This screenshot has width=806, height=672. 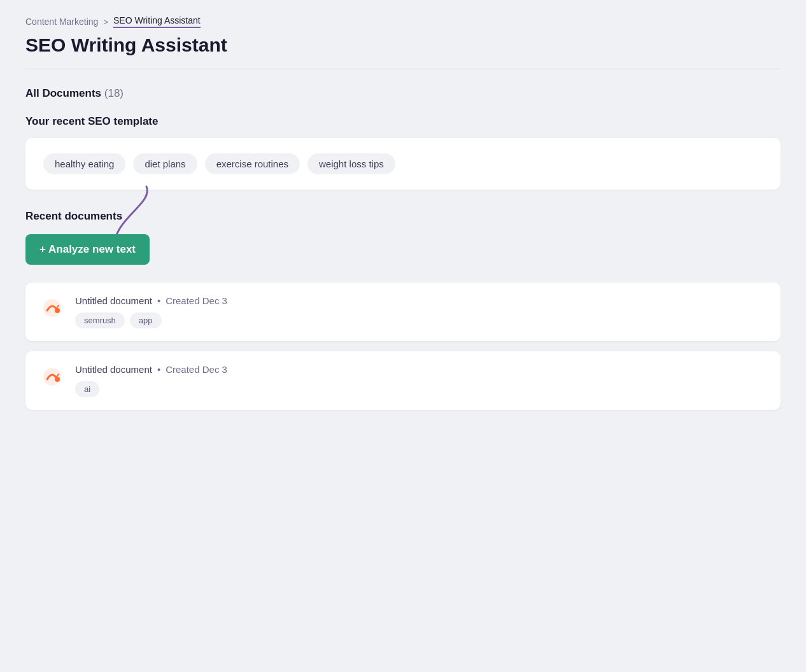 What do you see at coordinates (420, 300) in the screenshot?
I see `document-title-row-0: Untitled document • Created Dec 3` at bounding box center [420, 300].